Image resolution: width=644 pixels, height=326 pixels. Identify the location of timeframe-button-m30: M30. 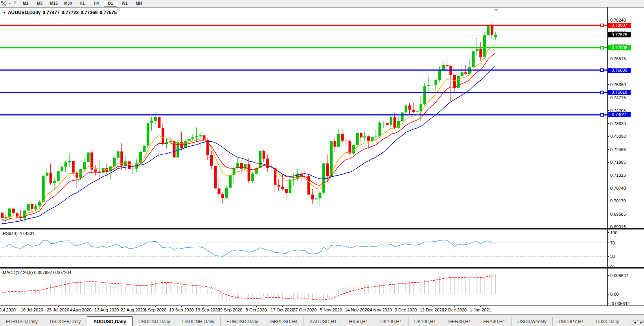
(68, 3).